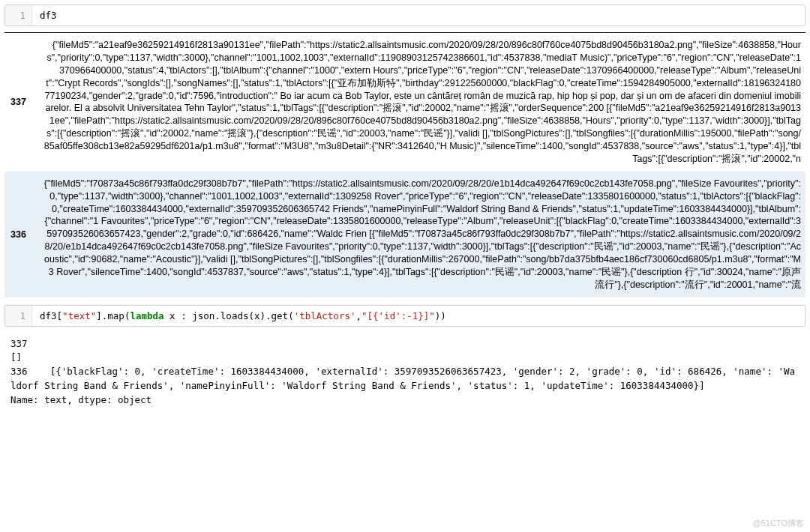 This screenshot has height=532, width=810. Describe the element at coordinates (418, 15) in the screenshot. I see `code-input: df3` at that location.